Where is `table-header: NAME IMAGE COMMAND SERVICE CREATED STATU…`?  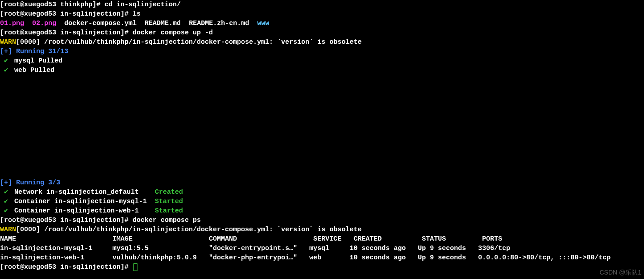
table-header: NAME IMAGE COMMAND SERVICE CREATED STATU… is located at coordinates (322, 239).